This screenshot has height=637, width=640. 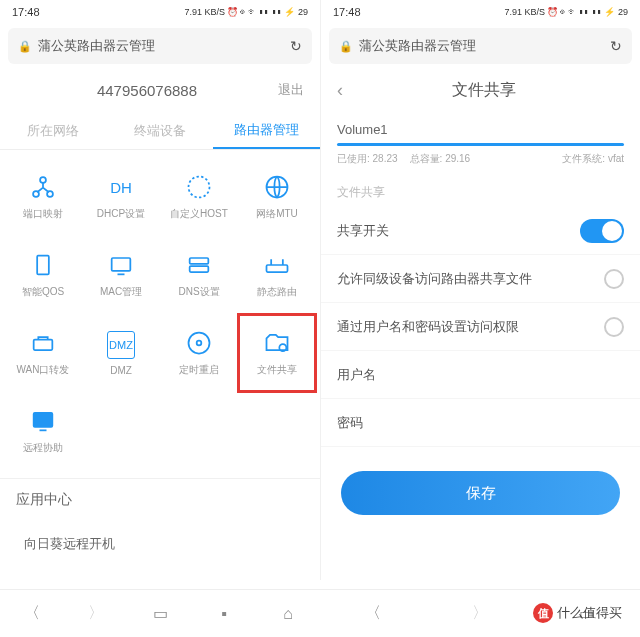 What do you see at coordinates (160, 544) in the screenshot?
I see `app-sunflower-wol: 向日葵远程开机` at bounding box center [160, 544].